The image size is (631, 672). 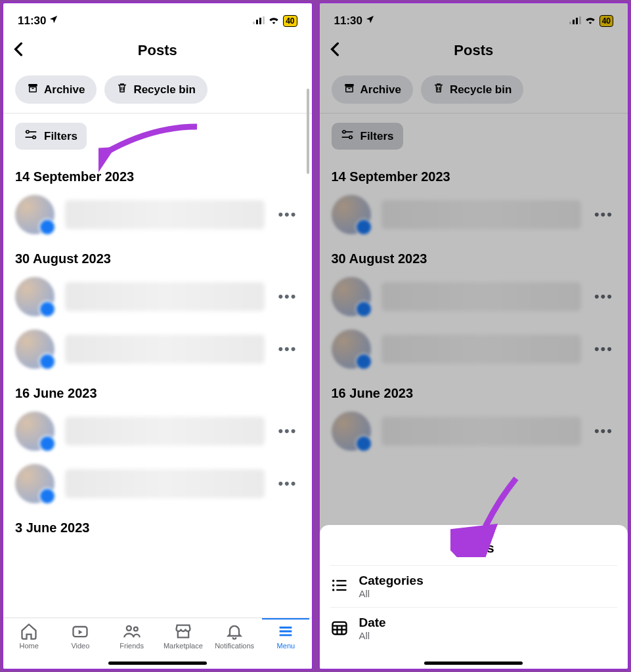 What do you see at coordinates (29, 646) in the screenshot?
I see `tab-label: Home` at bounding box center [29, 646].